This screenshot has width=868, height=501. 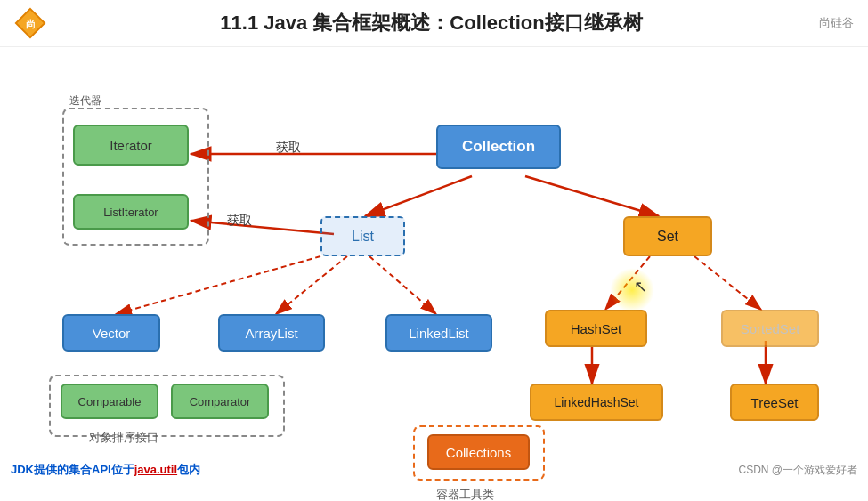 I want to click on cursor-icon: ↖, so click(x=641, y=287).